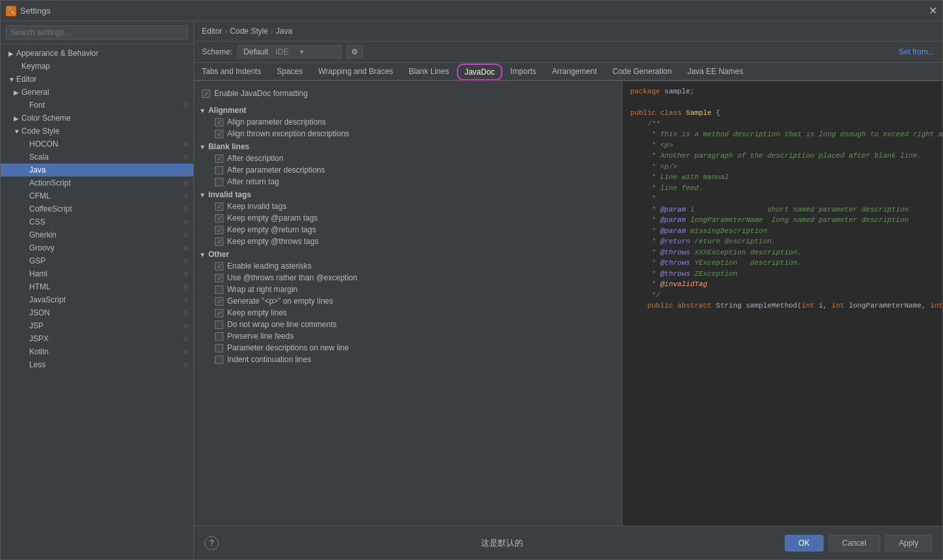 This screenshot has height=560, width=943. Describe the element at coordinates (219, 301) in the screenshot. I see `checkbox-gen-p` at that location.